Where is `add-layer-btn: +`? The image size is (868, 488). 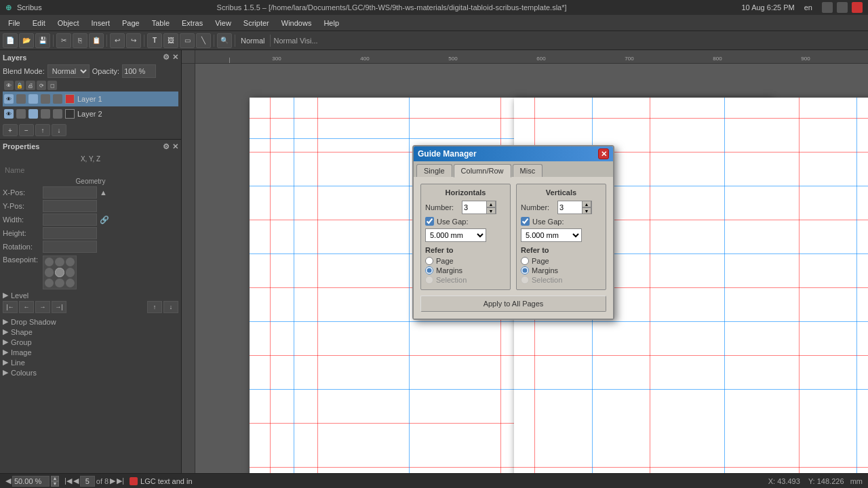
add-layer-btn: + is located at coordinates (10, 130).